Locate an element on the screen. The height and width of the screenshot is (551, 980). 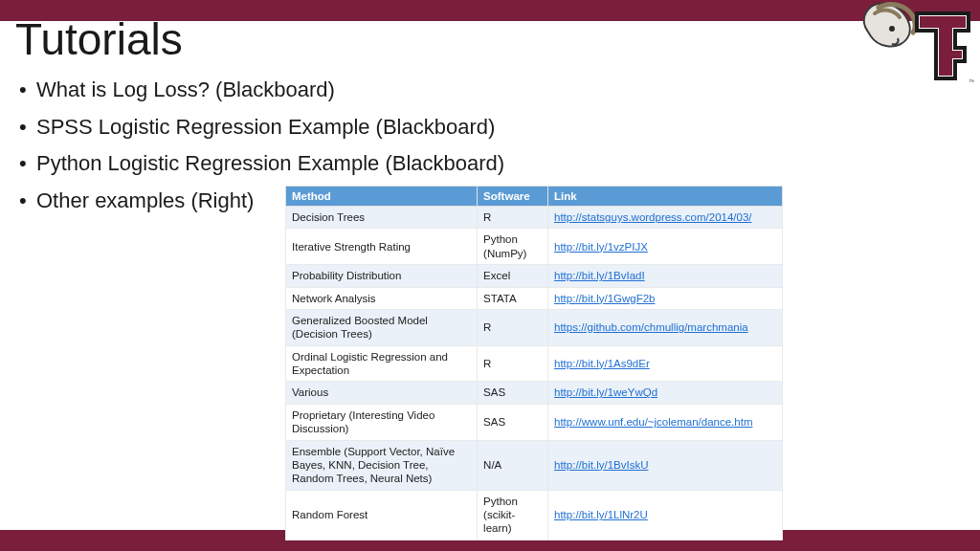
cell-link: https://github.com/chmullig/marchmania is located at coordinates (666, 327).